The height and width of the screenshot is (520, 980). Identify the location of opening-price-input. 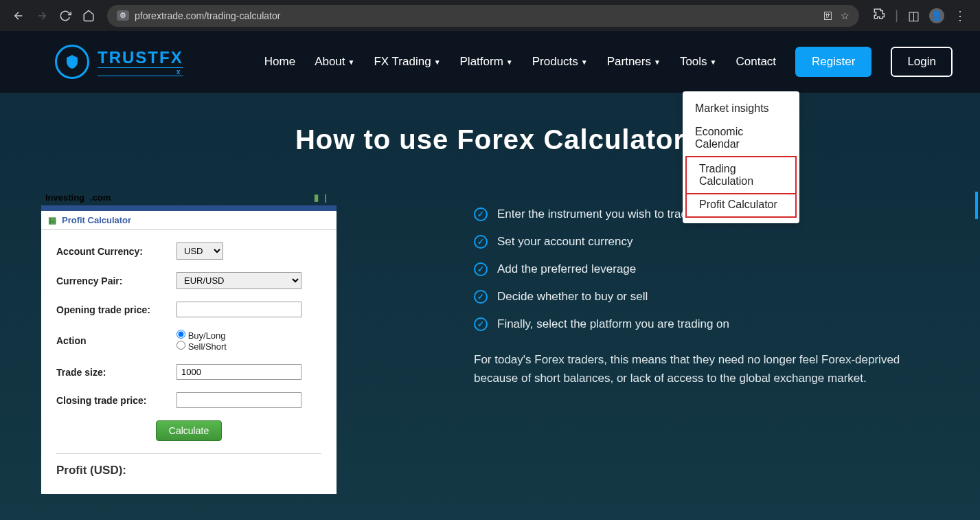
(239, 309).